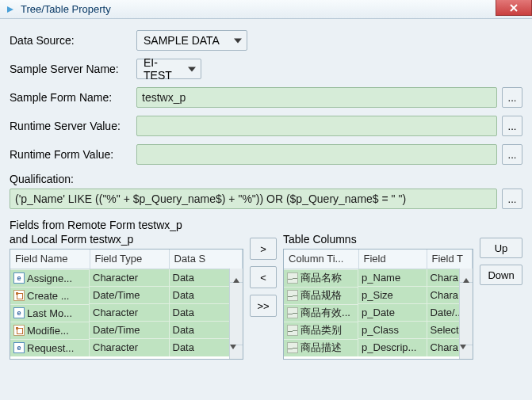  I want to click on columns-vscroll, so click(466, 314).